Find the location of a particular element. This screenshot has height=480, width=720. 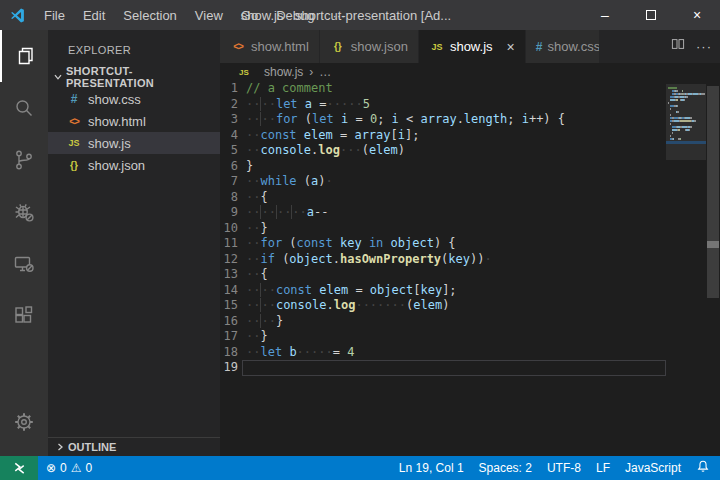

file-row-show-js: JS show.js is located at coordinates (134, 143).